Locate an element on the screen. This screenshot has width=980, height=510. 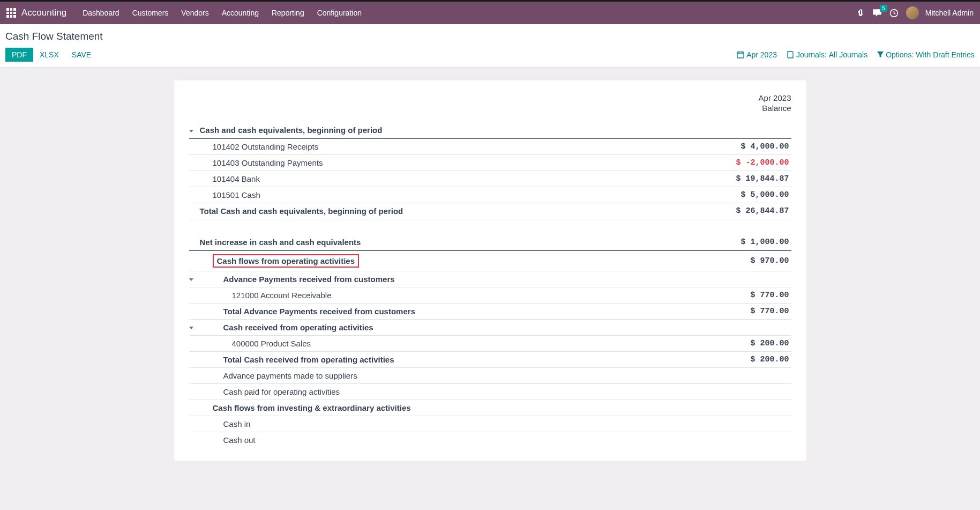
activity-icon is located at coordinates (894, 13).